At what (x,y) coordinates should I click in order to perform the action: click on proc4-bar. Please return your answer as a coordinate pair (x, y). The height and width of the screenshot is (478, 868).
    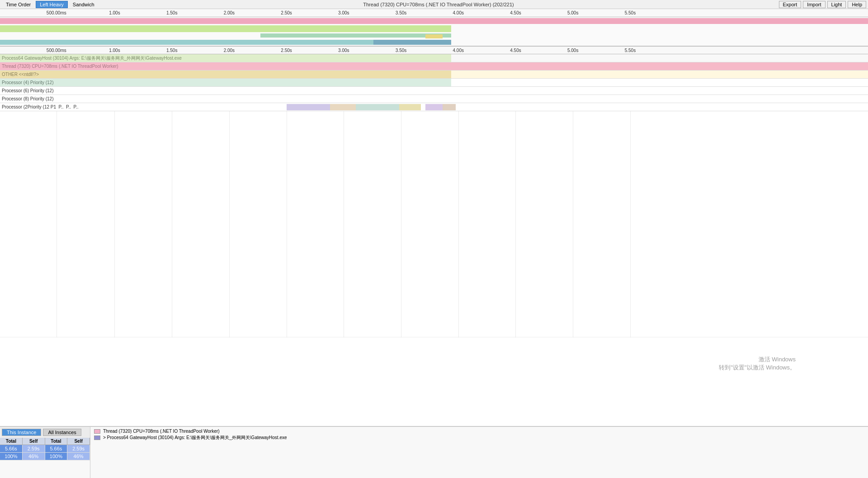
    Looking at the image, I should click on (226, 82).